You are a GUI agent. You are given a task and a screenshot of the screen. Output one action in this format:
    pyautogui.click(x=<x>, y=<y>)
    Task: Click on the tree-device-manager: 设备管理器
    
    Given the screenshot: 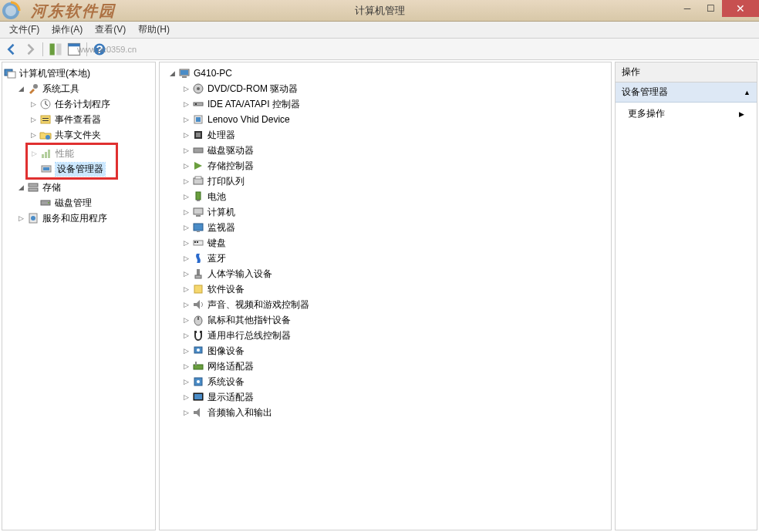 What is the action you would take?
    pyautogui.click(x=72, y=169)
    